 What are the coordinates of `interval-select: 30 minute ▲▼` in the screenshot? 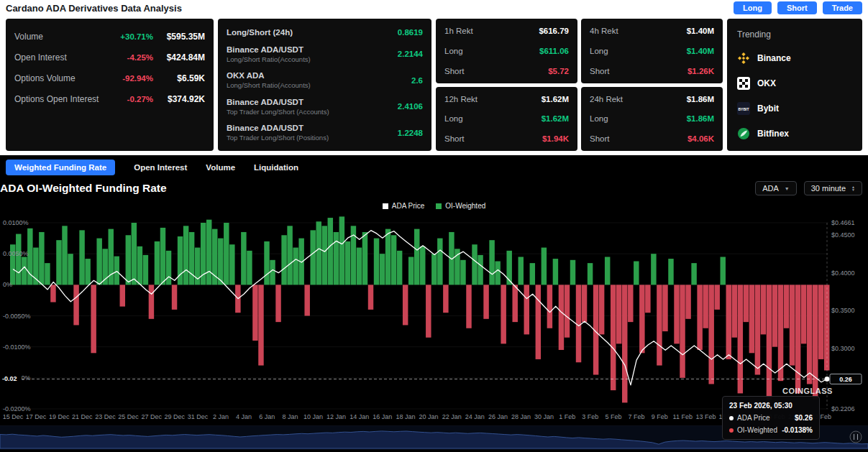 It's located at (833, 188).